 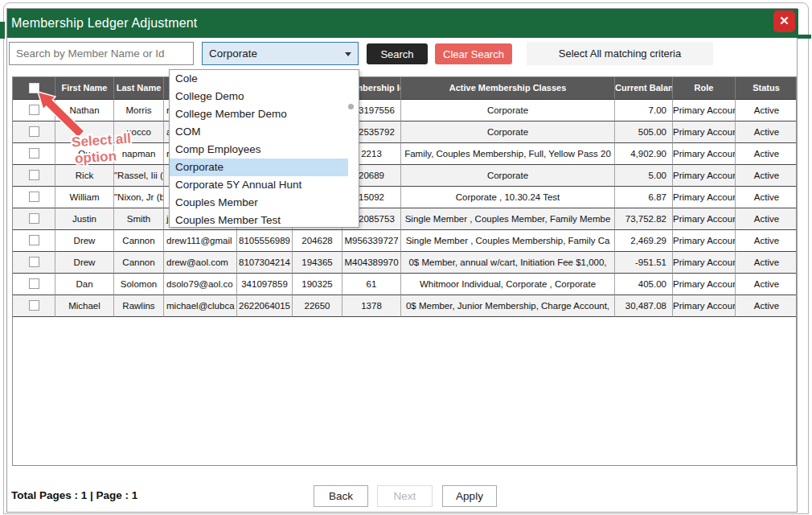 What do you see at coordinates (704, 89) in the screenshot?
I see `column-header: Role` at bounding box center [704, 89].